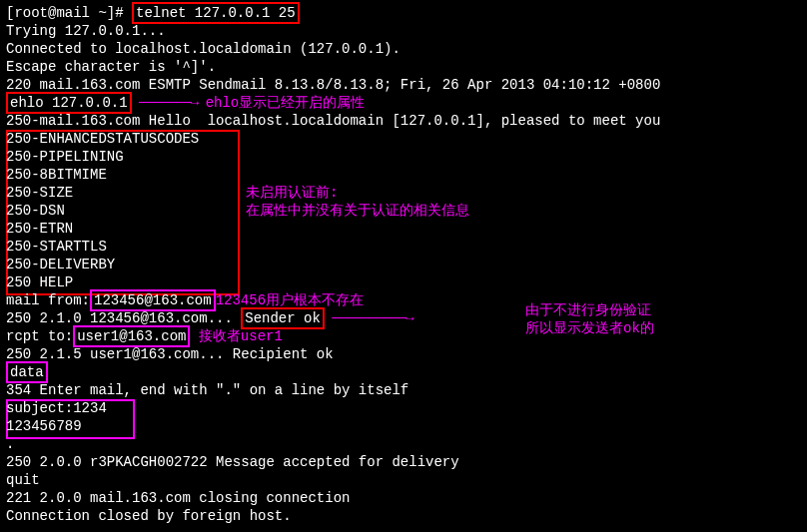 This screenshot has width=807, height=532. Describe the element at coordinates (358, 211) in the screenshot. I see `annotation-noauth-2: 在属性中并没有关于认证的相关信息` at that location.